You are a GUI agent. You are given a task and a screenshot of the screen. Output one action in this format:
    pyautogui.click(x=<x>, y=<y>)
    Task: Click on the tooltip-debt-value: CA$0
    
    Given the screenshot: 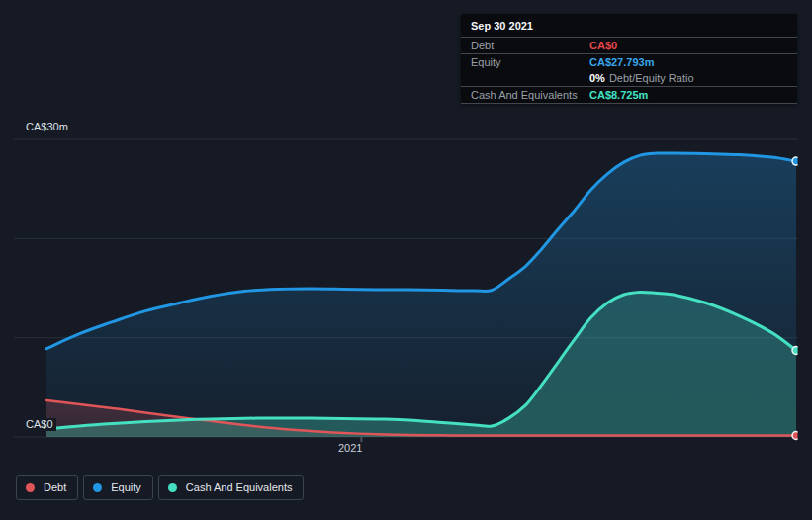 What is the action you would take?
    pyautogui.click(x=603, y=45)
    